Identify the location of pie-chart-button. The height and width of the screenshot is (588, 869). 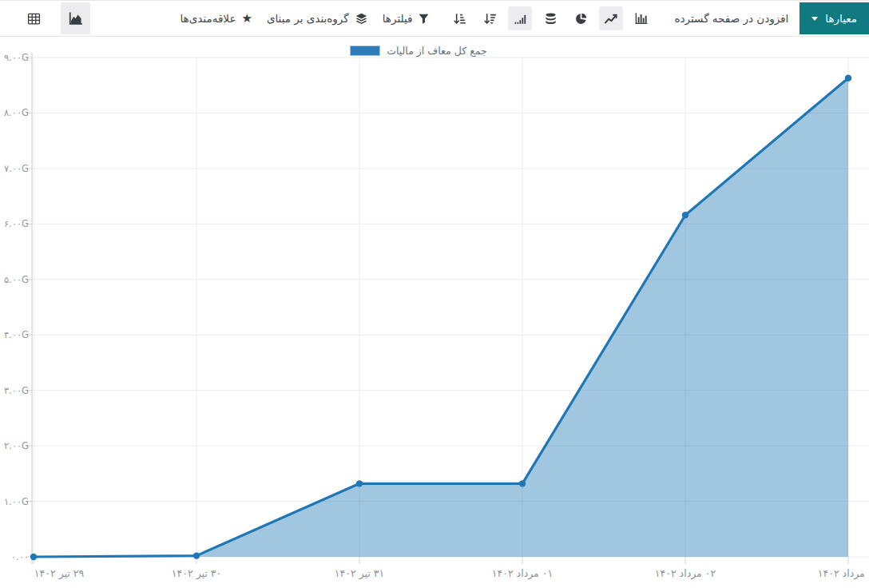
(581, 18).